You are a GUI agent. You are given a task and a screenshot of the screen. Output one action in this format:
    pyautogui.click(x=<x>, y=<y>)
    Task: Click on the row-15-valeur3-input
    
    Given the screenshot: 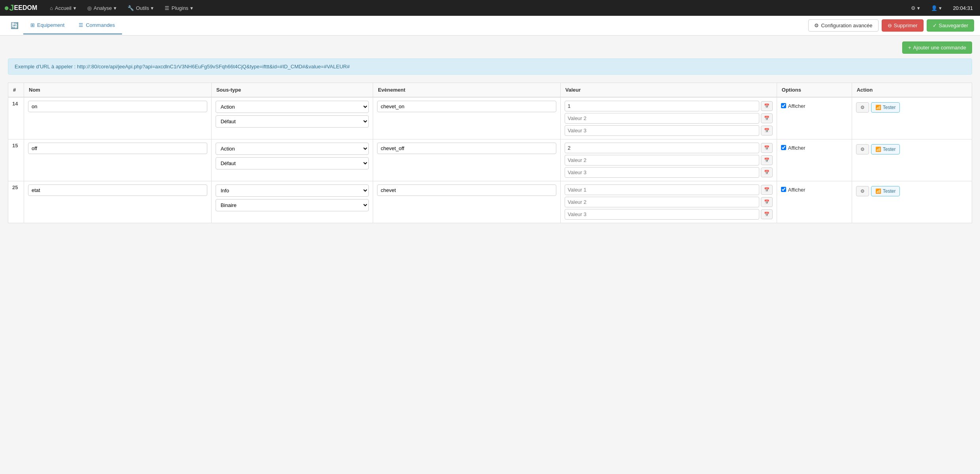 What is the action you would take?
    pyautogui.click(x=662, y=172)
    